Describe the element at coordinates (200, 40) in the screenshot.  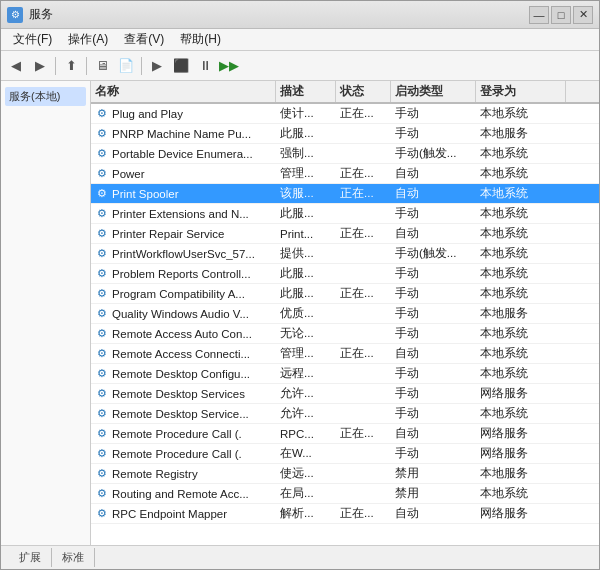
I see `menu-help: 帮助(H)` at that location.